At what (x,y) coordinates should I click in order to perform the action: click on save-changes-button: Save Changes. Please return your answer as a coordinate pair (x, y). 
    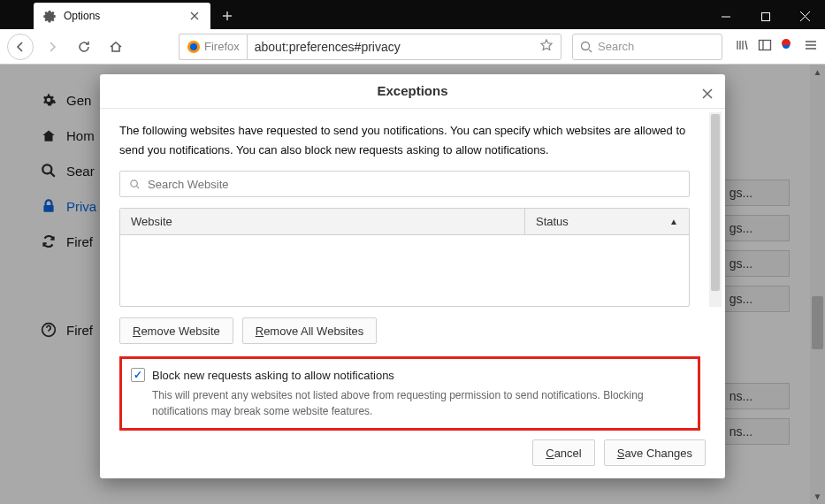
    Looking at the image, I should click on (654, 453).